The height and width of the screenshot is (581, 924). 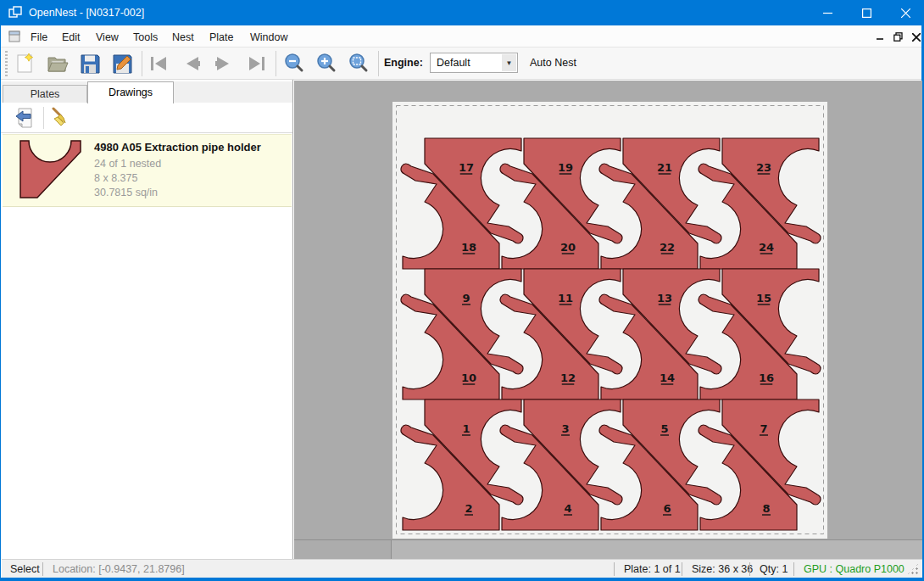 What do you see at coordinates (766, 378) in the screenshot?
I see `part-number: 16` at bounding box center [766, 378].